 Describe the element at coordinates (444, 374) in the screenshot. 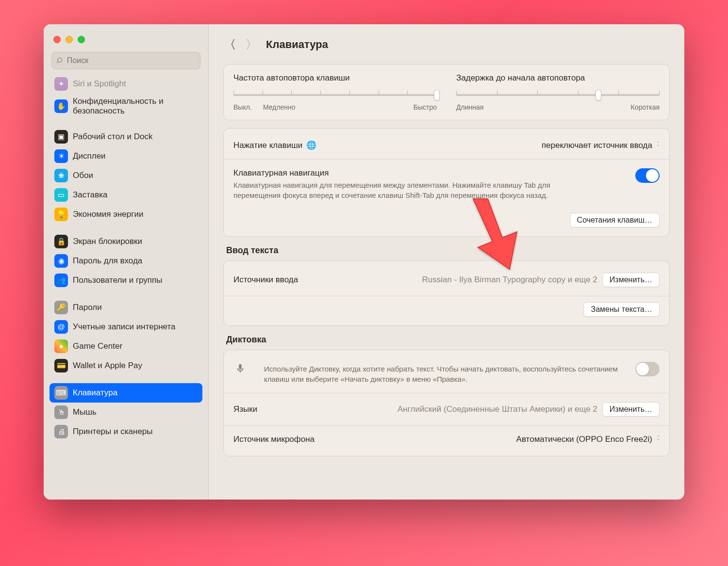

I see `dictation-desc: Используйте Диктовку, когда хотите набра…` at that location.